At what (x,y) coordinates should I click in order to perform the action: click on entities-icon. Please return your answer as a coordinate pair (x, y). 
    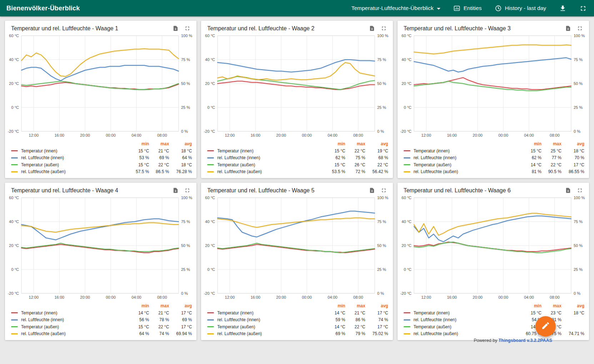
    Looking at the image, I should click on (457, 8).